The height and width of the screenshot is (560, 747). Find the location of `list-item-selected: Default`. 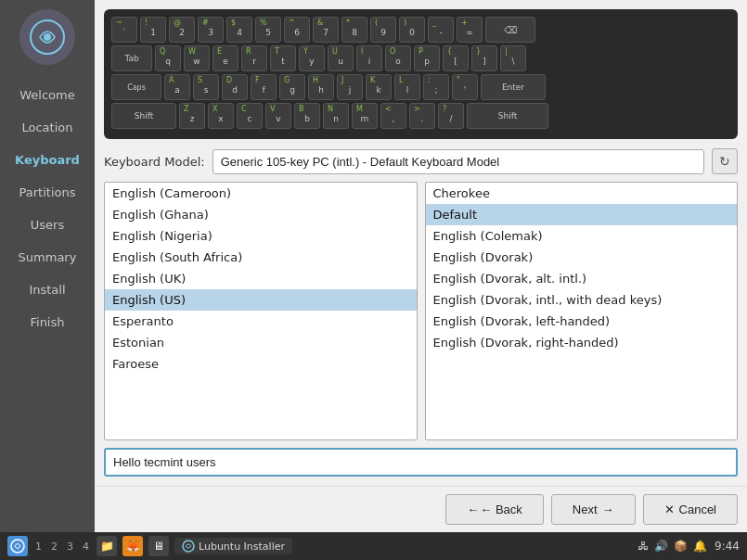

list-item-selected: Default is located at coordinates (582, 215).